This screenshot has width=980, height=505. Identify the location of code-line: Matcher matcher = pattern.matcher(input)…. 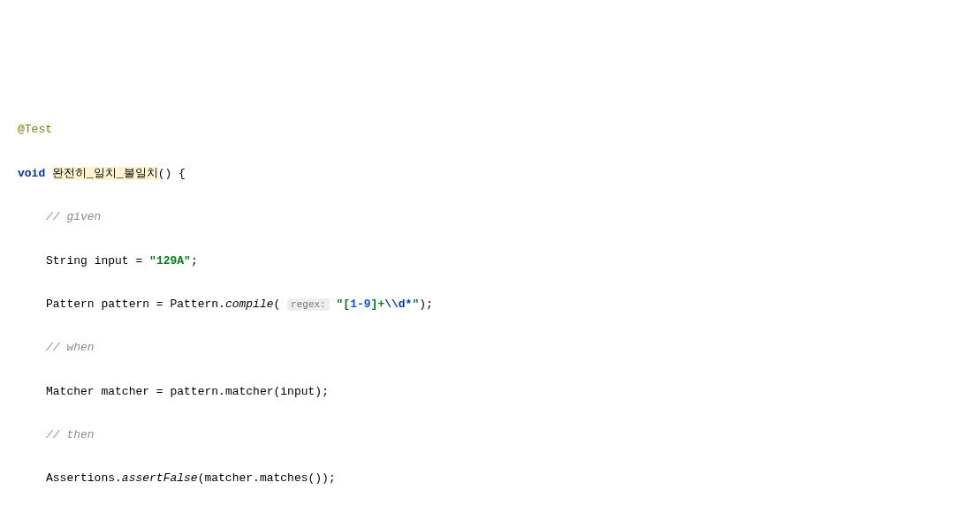
(490, 392).